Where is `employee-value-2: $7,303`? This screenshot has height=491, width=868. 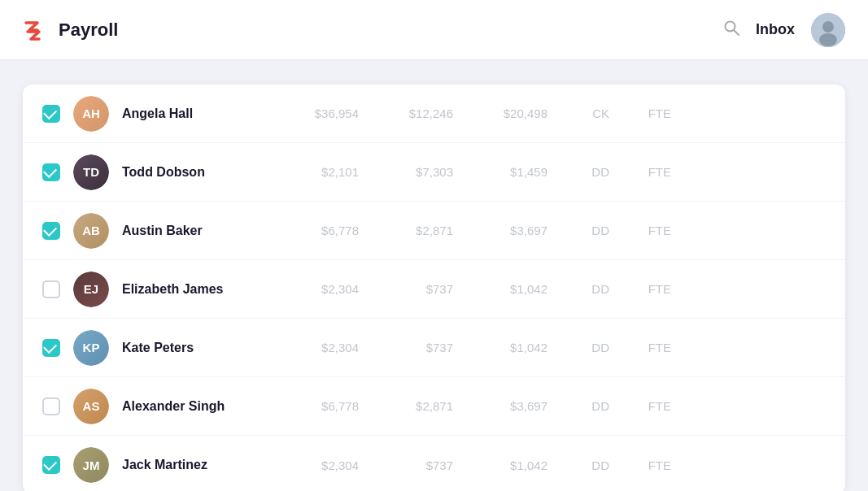 employee-value-2: $7,303 is located at coordinates (412, 172).